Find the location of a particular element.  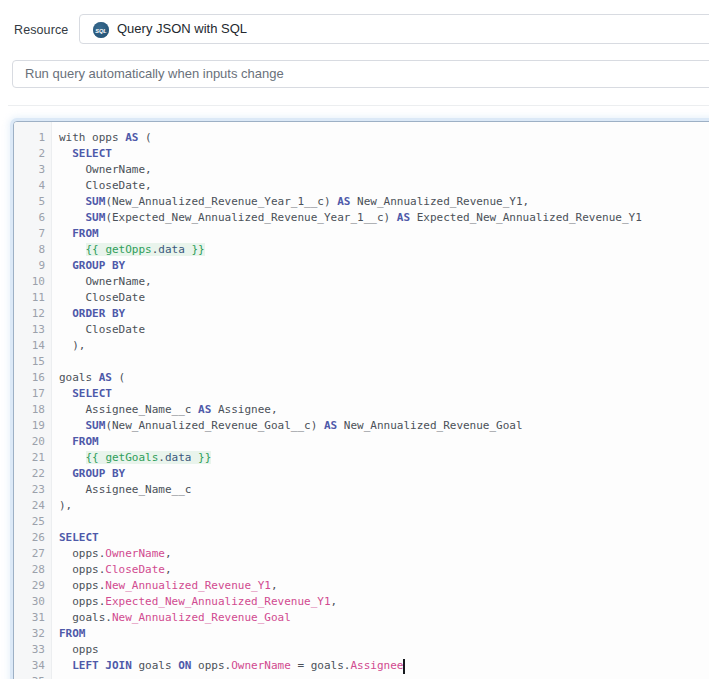

code-line: SUM(New_Annualized_Revenue_Year_1__c) AS… is located at coordinates (384, 202).